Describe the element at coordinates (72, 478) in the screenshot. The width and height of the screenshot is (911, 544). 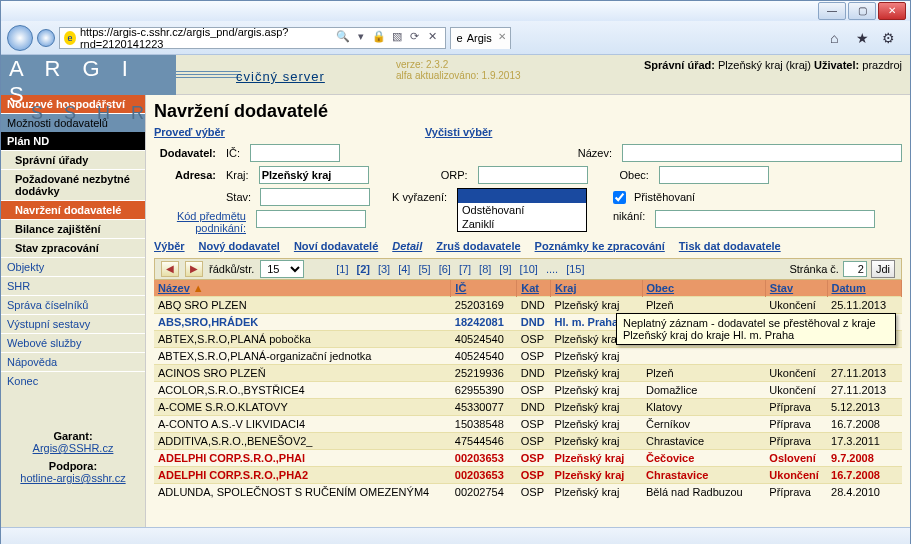
I see `podpora-email-link: hotline-argis@sshr.cz` at that location.